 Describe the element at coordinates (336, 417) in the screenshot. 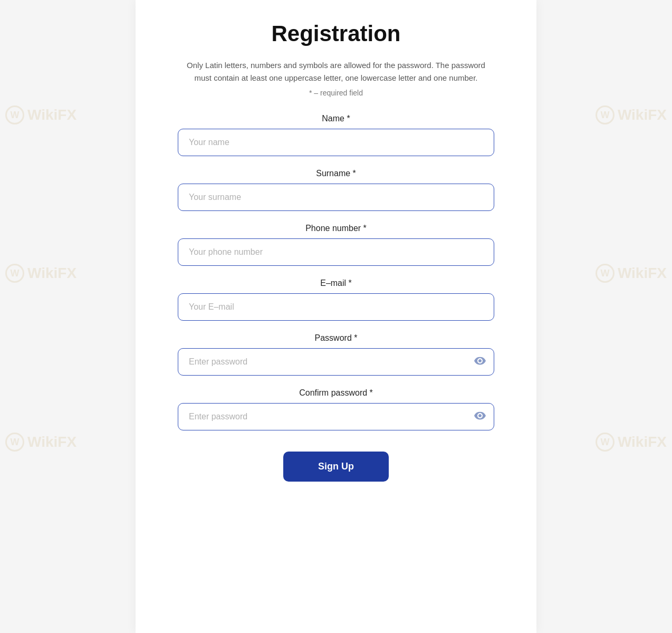

I see `confirm-password-input` at that location.